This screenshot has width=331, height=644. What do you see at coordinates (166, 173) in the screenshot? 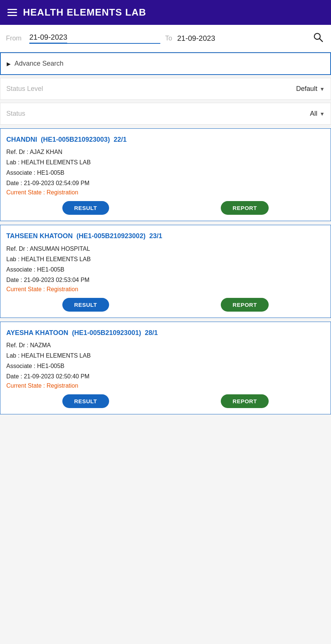
I see `patient-associate-0: Associate : HE1-005B` at bounding box center [166, 173].